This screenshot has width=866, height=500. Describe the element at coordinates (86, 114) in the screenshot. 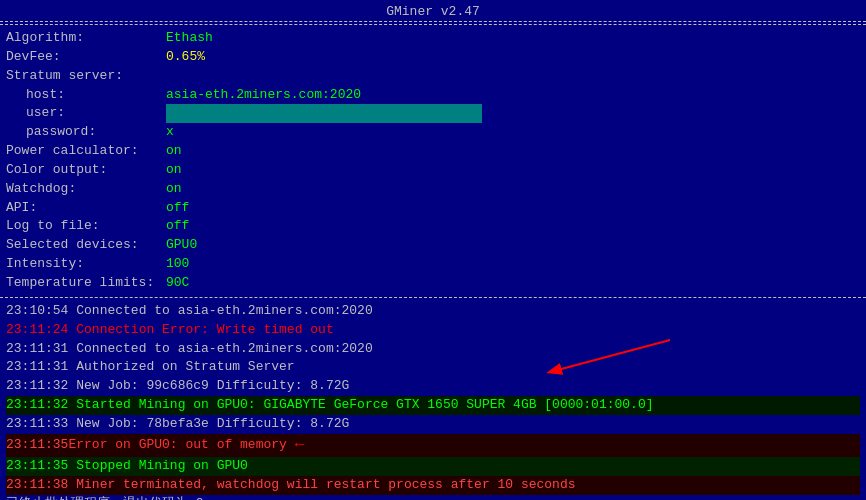

I see `user-label: user:` at that location.